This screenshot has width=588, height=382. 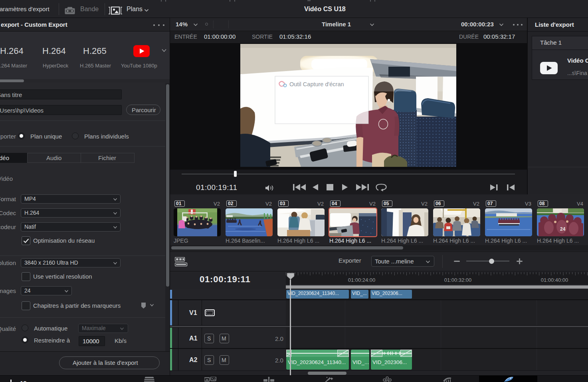 What do you see at coordinates (458, 280) in the screenshot?
I see `svg-text: 01:00:32:00` at bounding box center [458, 280].